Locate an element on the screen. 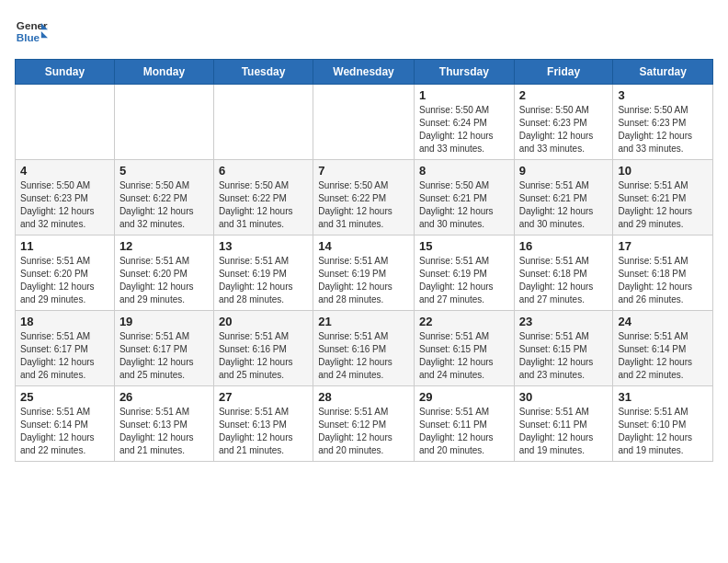 This screenshot has height=563, width=728. calendar-cell: 26Sunrise: 5:51 AMSunset: 6:13 PMDayligh… is located at coordinates (164, 424).